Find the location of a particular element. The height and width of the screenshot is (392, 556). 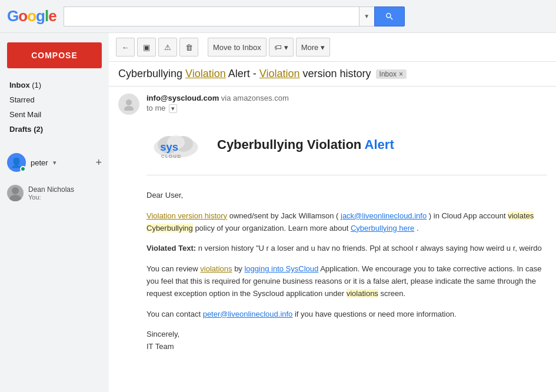

headline-bold: Cyberbullying Violation is located at coordinates (289, 145).